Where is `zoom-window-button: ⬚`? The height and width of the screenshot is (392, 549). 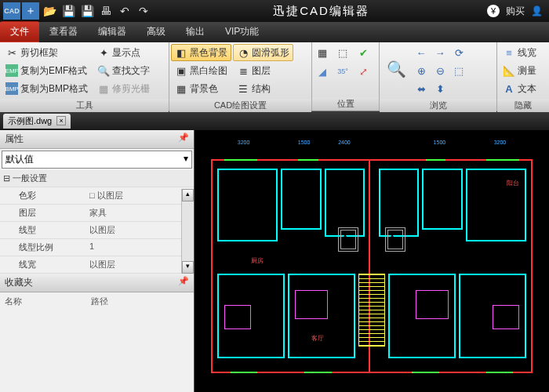 zoom-window-button: ⬚ is located at coordinates (459, 71).